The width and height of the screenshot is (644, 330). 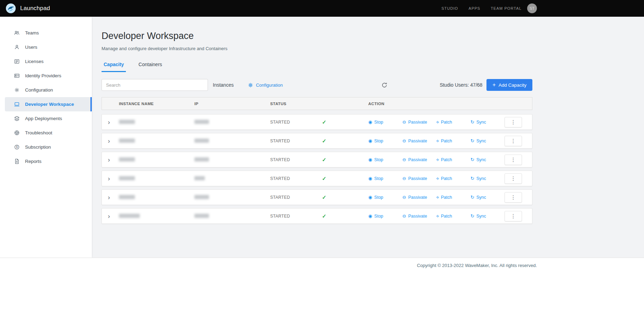 I want to click on instance-ip-redacted, so click(x=202, y=141).